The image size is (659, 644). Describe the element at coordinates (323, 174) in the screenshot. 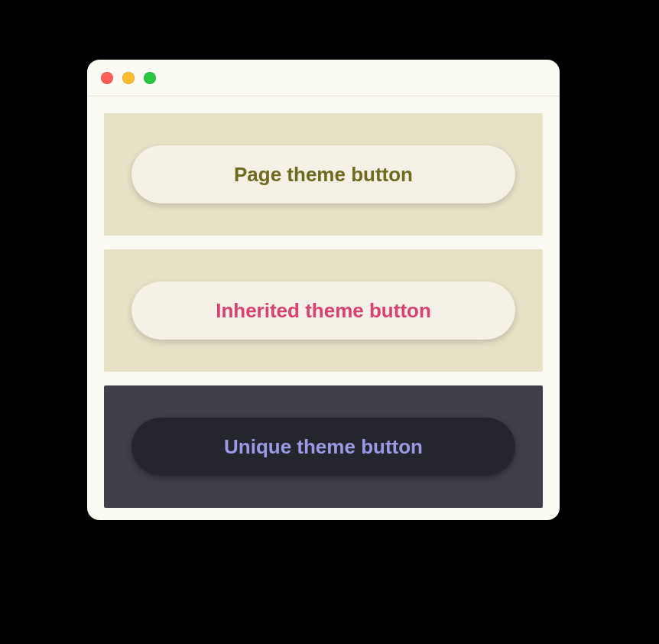

I see `page-theme-button: Page theme button` at that location.